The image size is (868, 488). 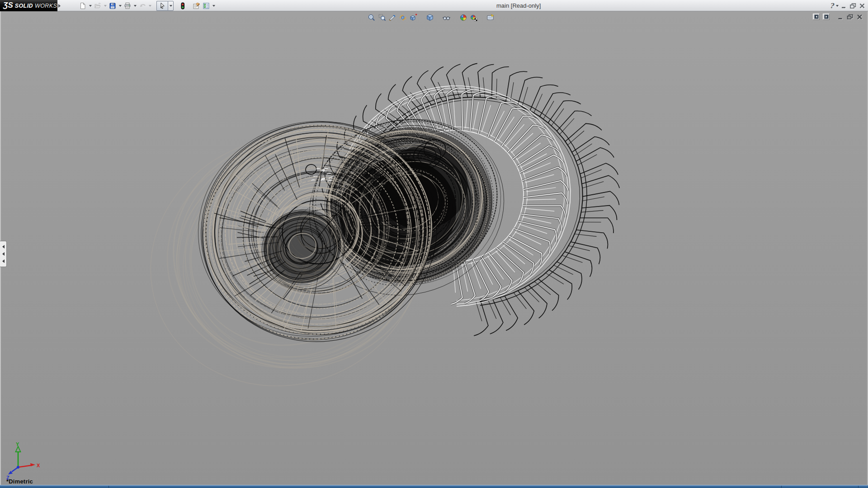 I want to click on save-button, so click(x=113, y=6).